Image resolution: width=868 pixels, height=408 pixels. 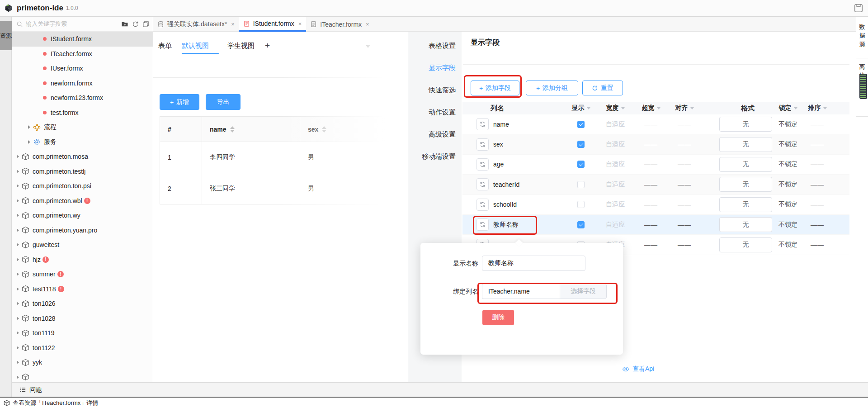 What do you see at coordinates (6, 36) in the screenshot?
I see `activity-tab-resources: 资源` at bounding box center [6, 36].